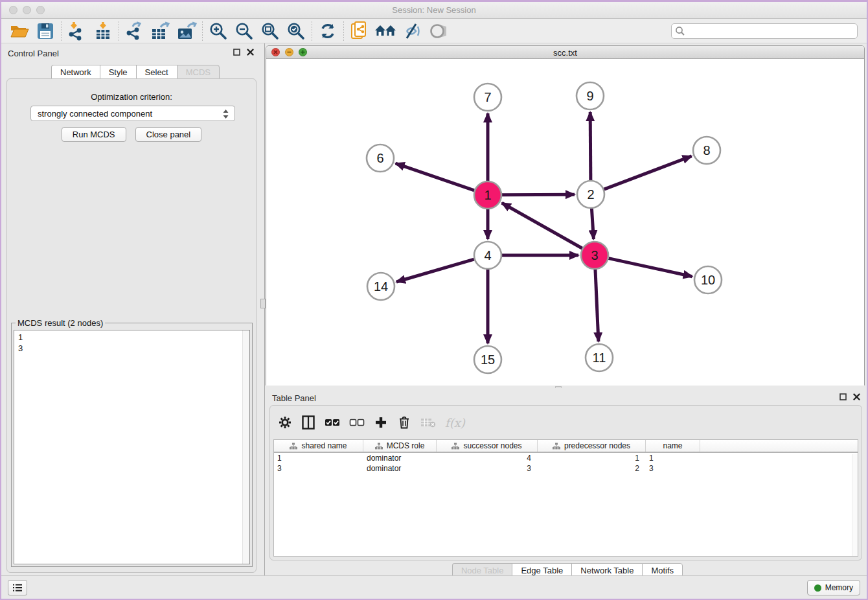 This screenshot has height=600, width=868. I want to click on preview-eye-icon, so click(437, 31).